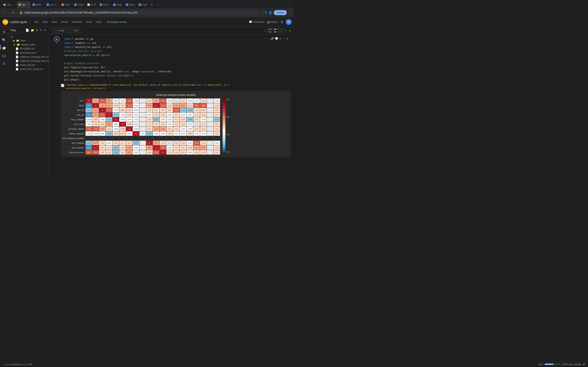 The width and height of the screenshot is (588, 367). Describe the element at coordinates (57, 40) in the screenshot. I see `cell-left-controls: ▶ 2s` at that location.